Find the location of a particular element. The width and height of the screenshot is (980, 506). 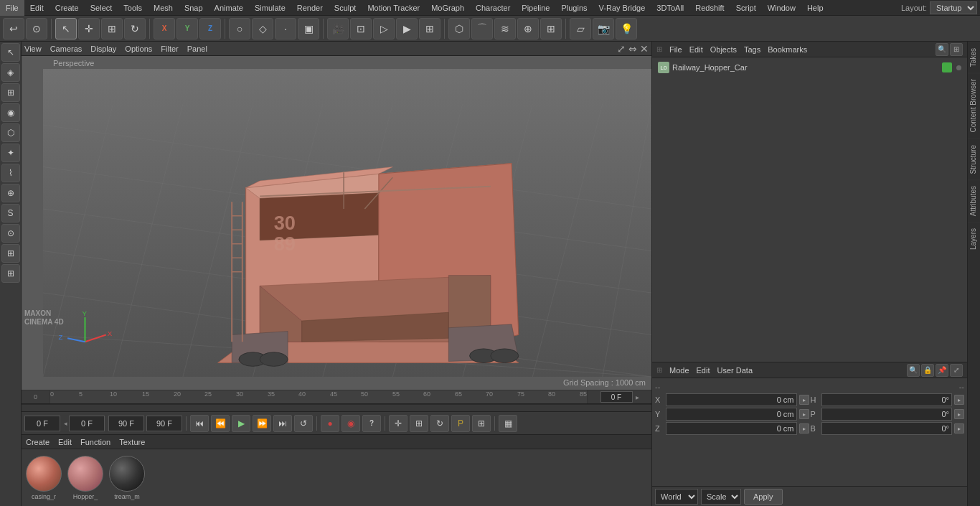

coord-p-btn: ▸ is located at coordinates (959, 414).